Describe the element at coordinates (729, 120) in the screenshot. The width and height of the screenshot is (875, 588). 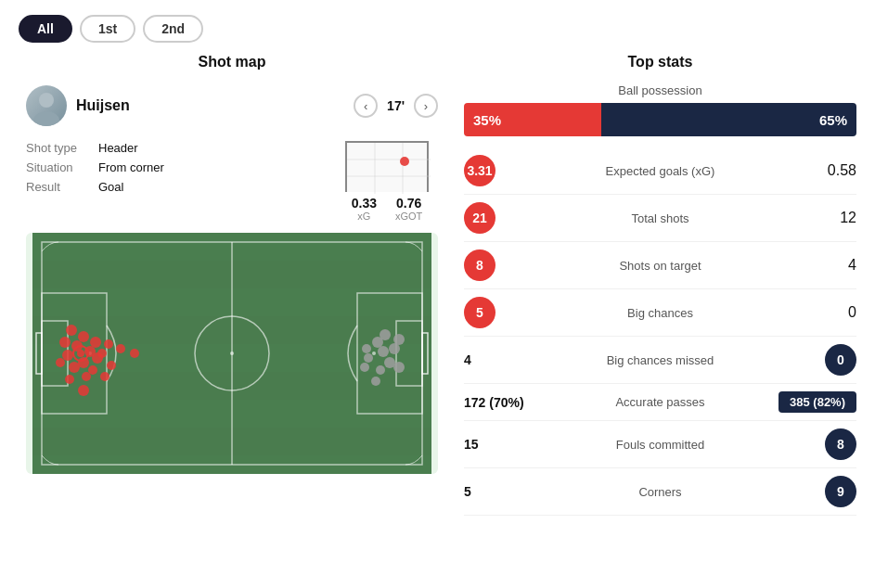
I see `possession-away: 65%` at that location.